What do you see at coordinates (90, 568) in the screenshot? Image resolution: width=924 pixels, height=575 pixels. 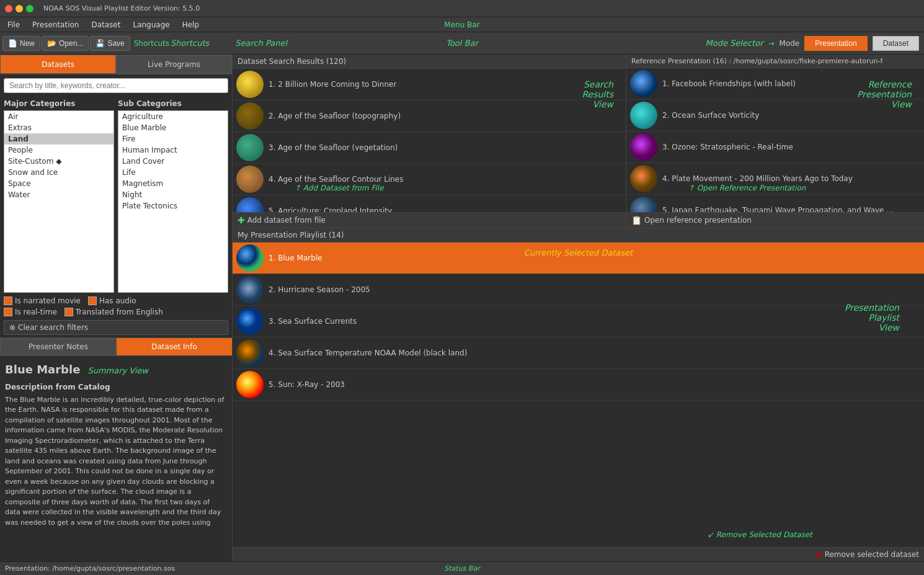 I see `status-text: Presentation: /home/gupta/sosrc/presenta…` at bounding box center [90, 568].